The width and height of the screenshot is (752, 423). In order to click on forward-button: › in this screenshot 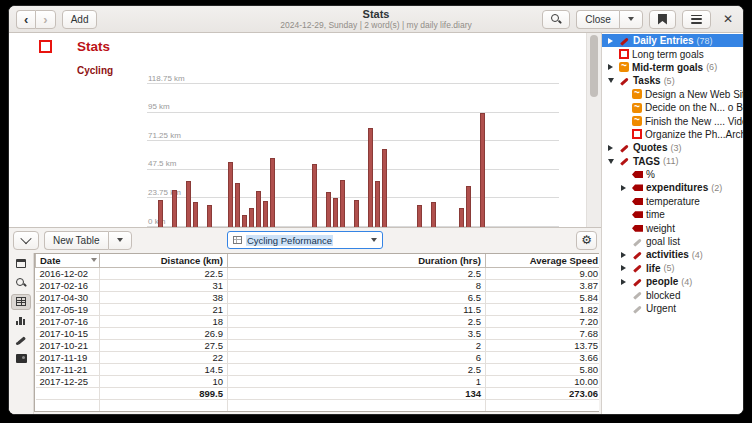, I will do `click(45, 20)`.